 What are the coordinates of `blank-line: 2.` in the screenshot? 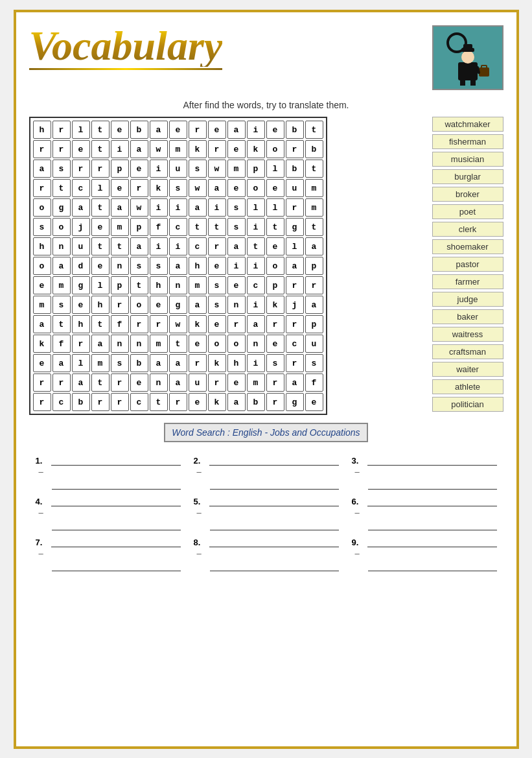 It's located at (266, 460).